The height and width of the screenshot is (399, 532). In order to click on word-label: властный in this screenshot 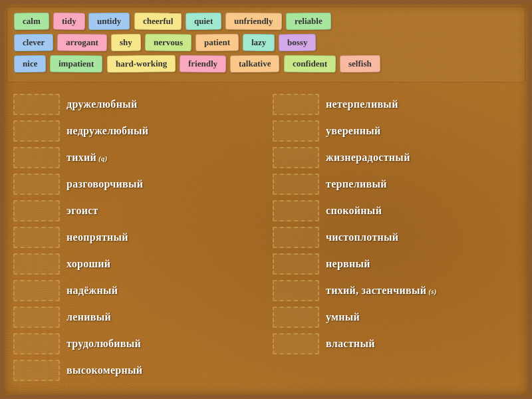, I will do `click(350, 344)`.